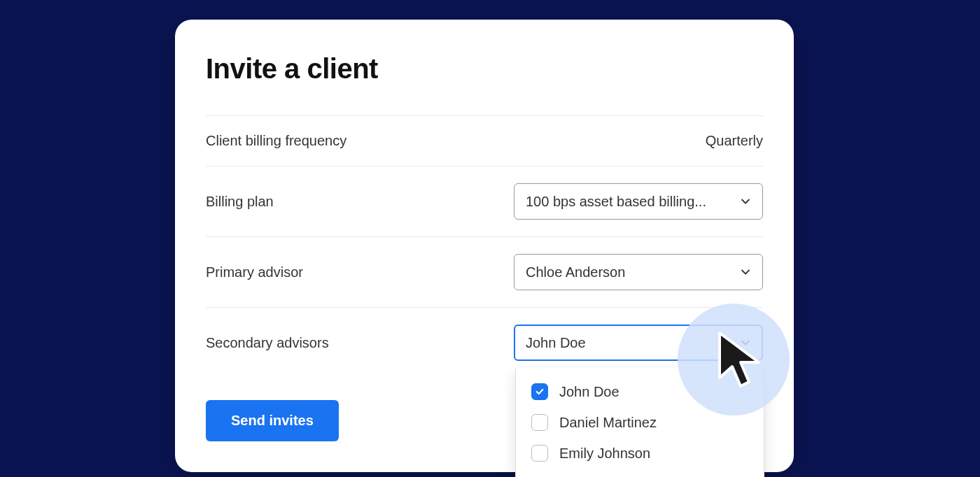  I want to click on label-billing-frequency: Client billing frequency, so click(276, 141).